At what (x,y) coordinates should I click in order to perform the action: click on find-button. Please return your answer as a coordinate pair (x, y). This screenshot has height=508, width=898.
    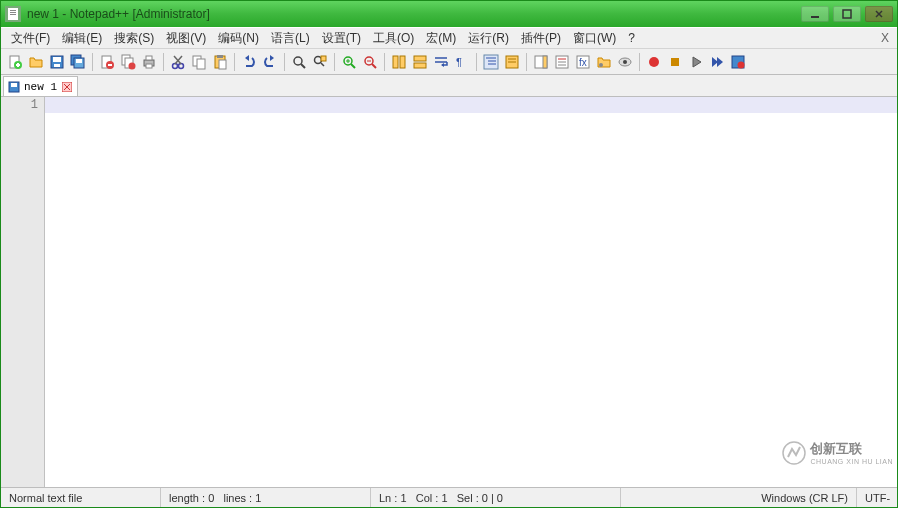
    Looking at the image, I should click on (299, 62).